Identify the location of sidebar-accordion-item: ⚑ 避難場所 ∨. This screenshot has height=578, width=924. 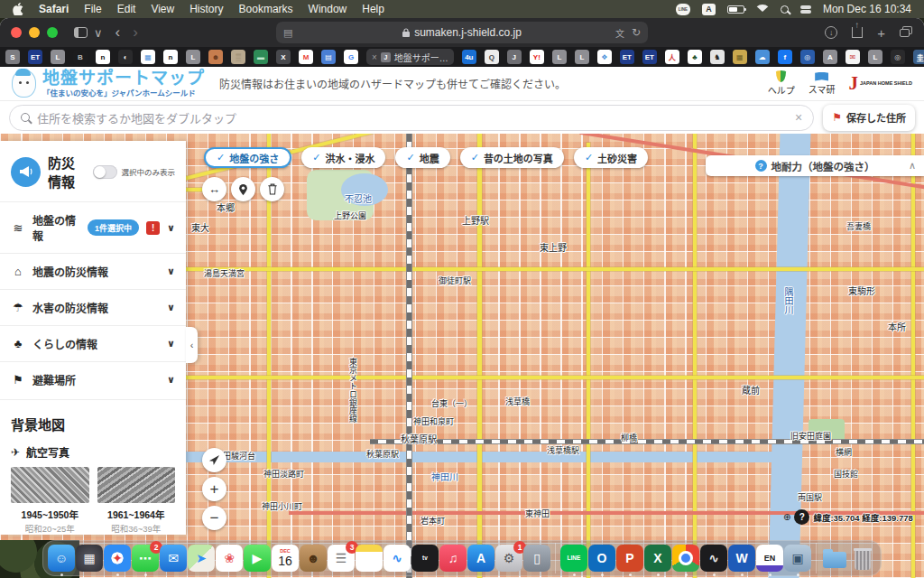
(93, 379).